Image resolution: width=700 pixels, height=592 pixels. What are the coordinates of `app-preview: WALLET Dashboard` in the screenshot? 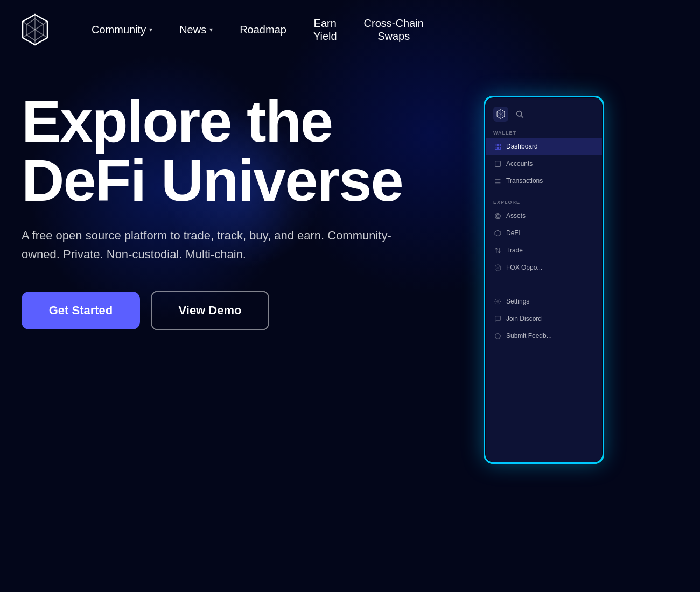 It's located at (544, 280).